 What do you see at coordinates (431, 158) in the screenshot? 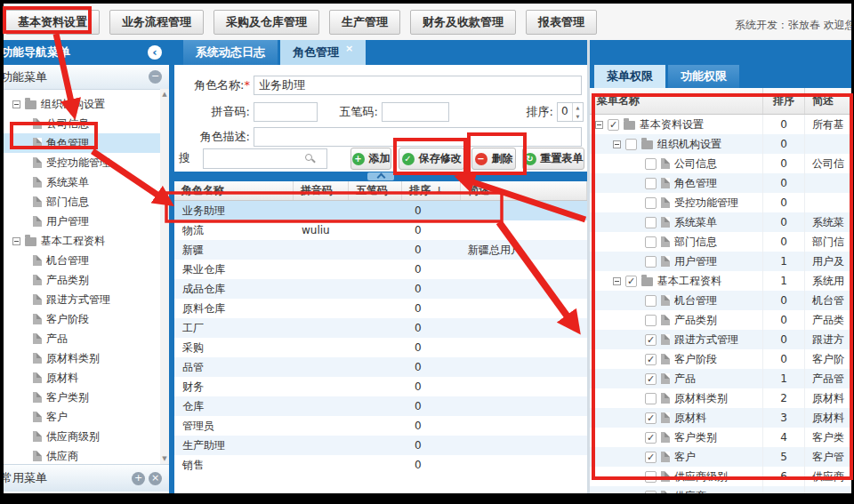
I see `toolbar-button-保存修改: ✓保存修改` at bounding box center [431, 158].